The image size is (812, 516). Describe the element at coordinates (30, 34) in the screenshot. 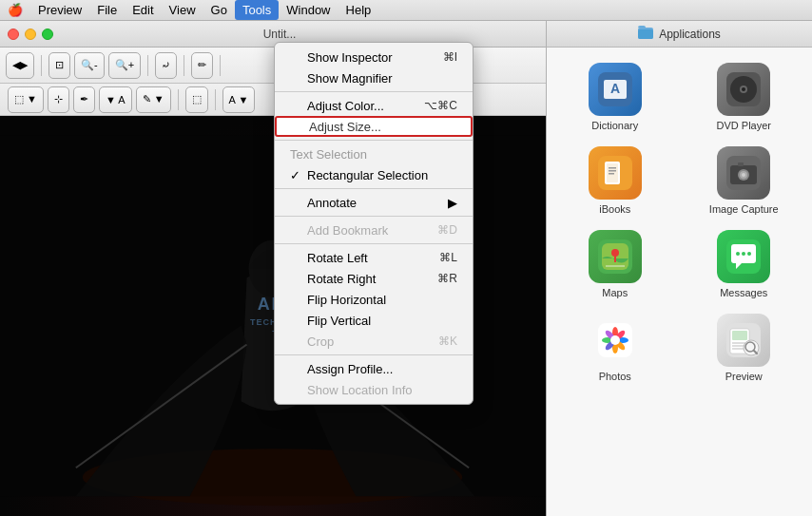

I see `minimize-button` at that location.